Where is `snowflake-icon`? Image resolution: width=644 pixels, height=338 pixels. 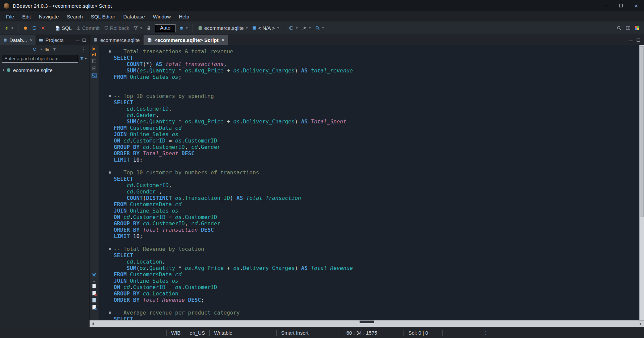 snowflake-icon is located at coordinates (94, 275).